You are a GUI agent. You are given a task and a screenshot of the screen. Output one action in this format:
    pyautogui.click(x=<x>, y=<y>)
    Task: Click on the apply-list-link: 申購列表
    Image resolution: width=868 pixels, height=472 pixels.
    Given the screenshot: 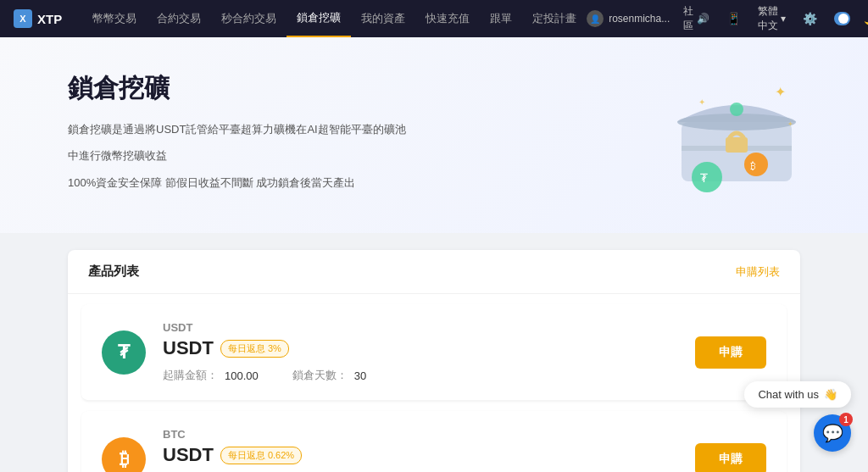 What is the action you would take?
    pyautogui.click(x=758, y=272)
    